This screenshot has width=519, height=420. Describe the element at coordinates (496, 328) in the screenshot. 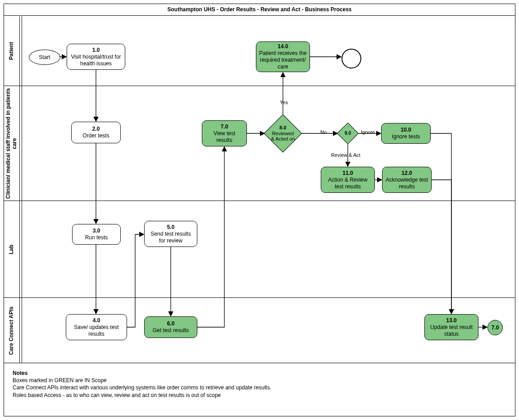

I see `ref-label: 7.0` at that location.